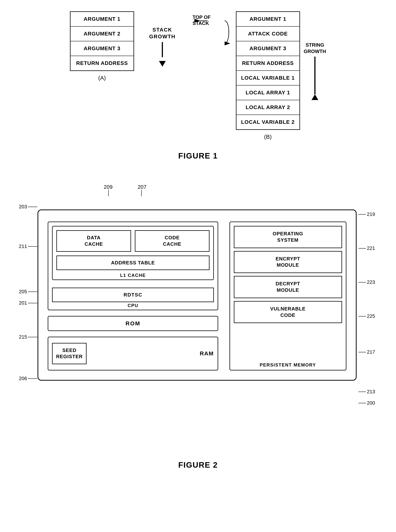 The width and height of the screenshot is (396, 532). Describe the element at coordinates (268, 122) in the screenshot. I see `stack-b-cell-8: LOCAL VARIABLE 2` at that location.